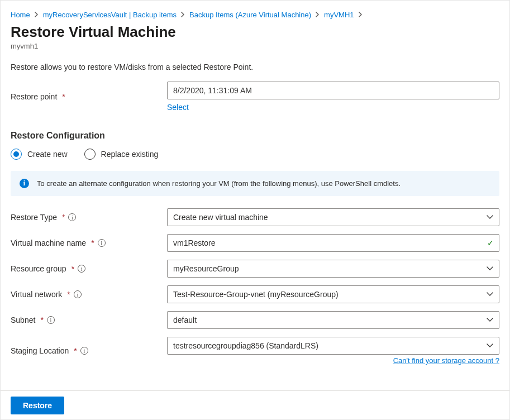 Image resolution: width=510 pixels, height=420 pixels. What do you see at coordinates (255, 294) in the screenshot?
I see `vnet-row: Virtual network * i Test-Resource-Group-…` at bounding box center [255, 294].